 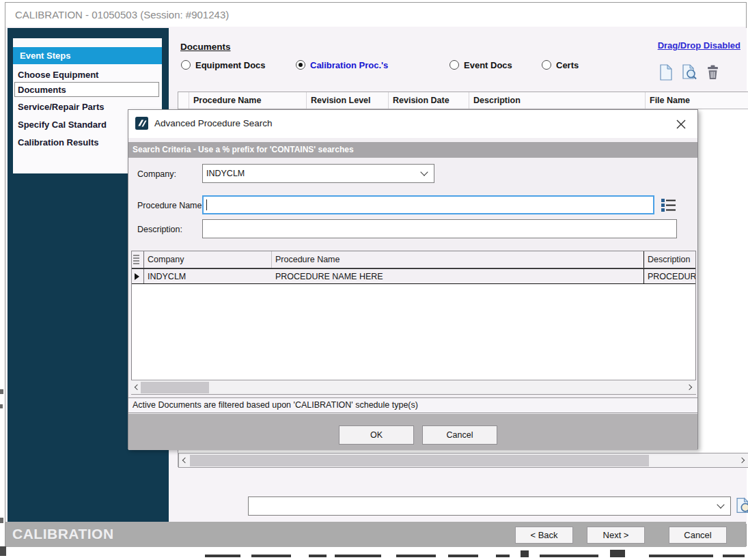 What do you see at coordinates (206, 46) in the screenshot?
I see `documents-heading: Documents` at bounding box center [206, 46].